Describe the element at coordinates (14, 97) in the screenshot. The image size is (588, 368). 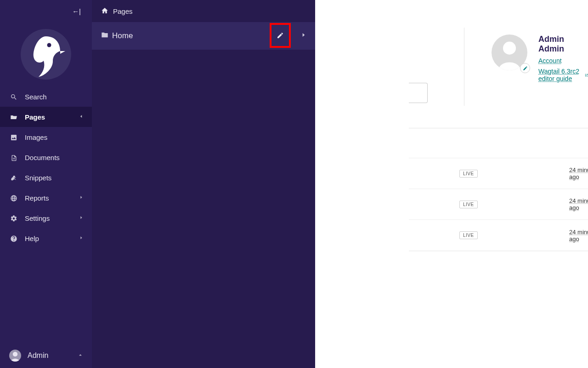
I see `search-icon` at that location.